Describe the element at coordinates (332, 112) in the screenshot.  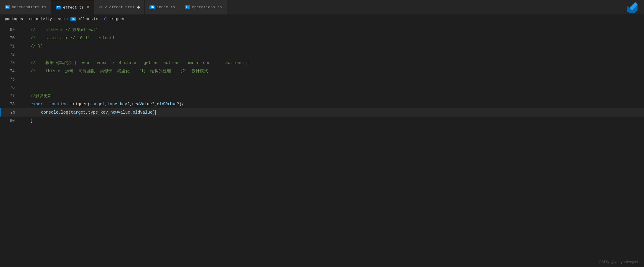
I see `line-content: console.log(target,type,key,newValue,old…` at that location.